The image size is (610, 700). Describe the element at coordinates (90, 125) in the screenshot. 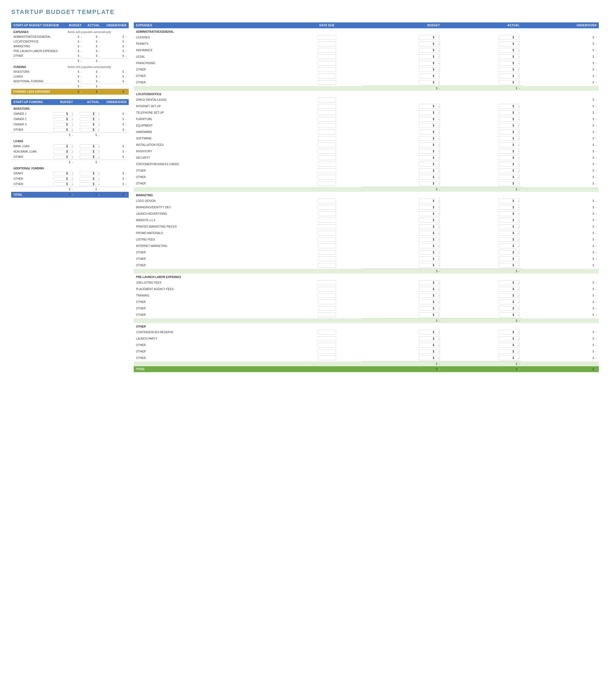

I see `owner3-actual-input` at that location.